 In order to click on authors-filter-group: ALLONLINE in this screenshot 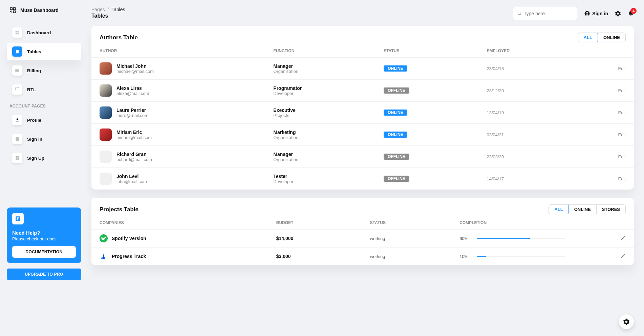, I will do `click(602, 37)`.